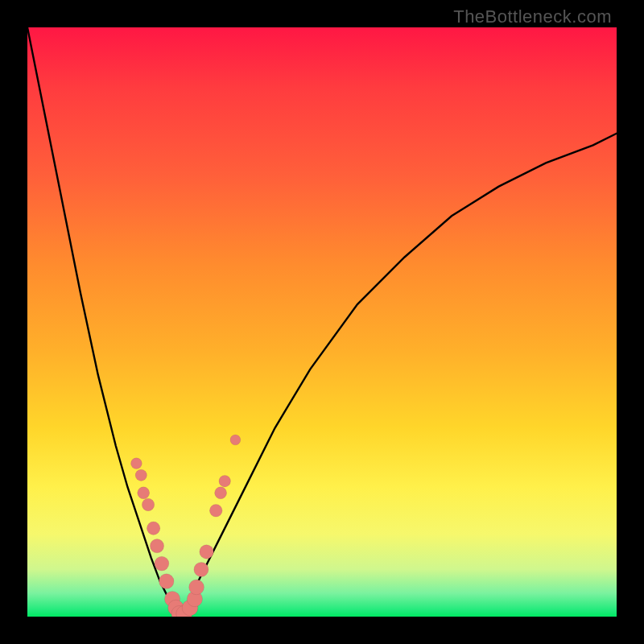 The height and width of the screenshot is (644, 644). I want to click on watermark-text: TheBottleneck.com, so click(533, 17).